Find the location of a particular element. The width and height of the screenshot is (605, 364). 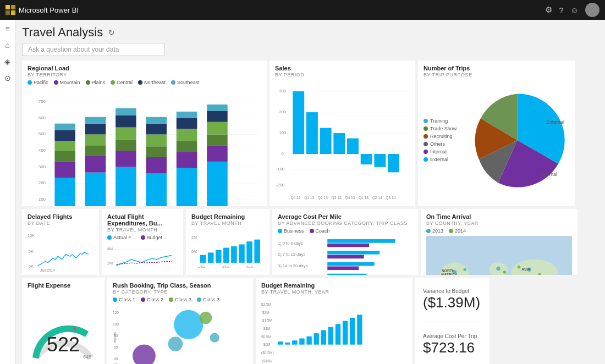

svg-text: Q2 13 is located at coordinates (323, 198).